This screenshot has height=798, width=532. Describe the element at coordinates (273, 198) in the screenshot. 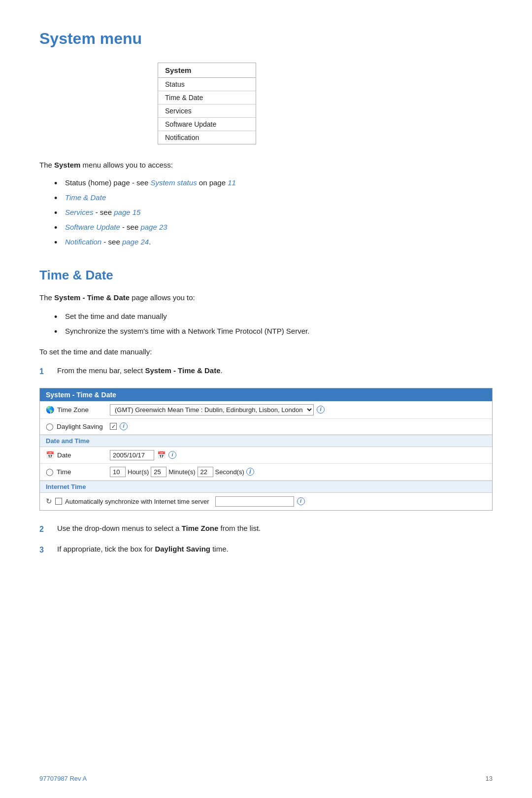

I see `bullet-timedate: Time & Date` at that location.